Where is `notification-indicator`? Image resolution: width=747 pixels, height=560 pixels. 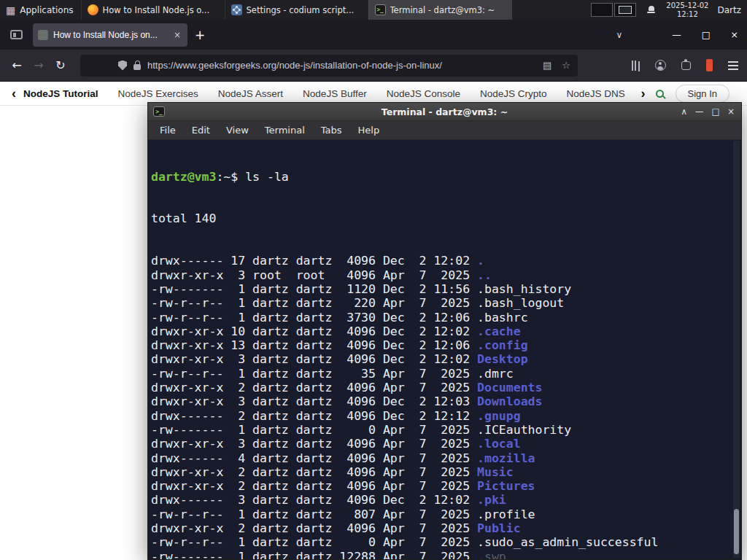 notification-indicator is located at coordinates (709, 66).